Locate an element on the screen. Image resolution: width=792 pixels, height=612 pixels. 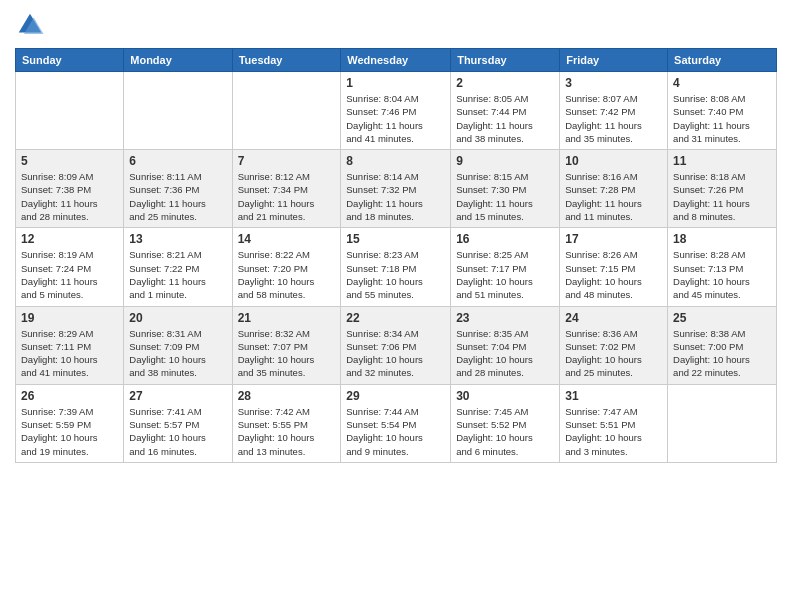
calendar-cell: 8Sunrise: 8:14 AMSunset: 7:32 PMDaylight… is located at coordinates (396, 189).